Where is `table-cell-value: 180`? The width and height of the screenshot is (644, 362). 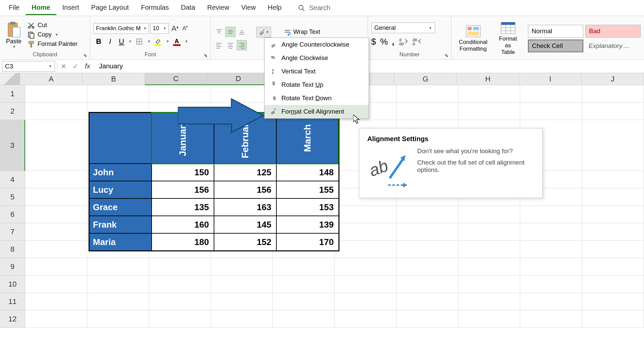 table-cell-value: 180 is located at coordinates (183, 242).